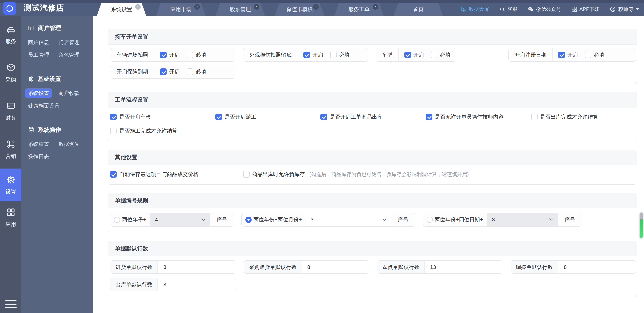  Describe the element at coordinates (58, 106) in the screenshot. I see `submenu-item-health-archive-settings: 健康档案设置` at that location.